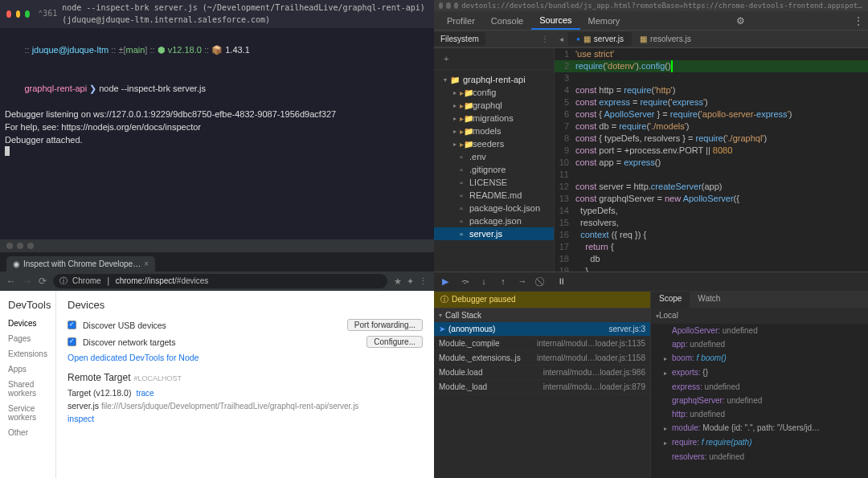  I want to click on tree-item: ▫.env, so click(493, 157).